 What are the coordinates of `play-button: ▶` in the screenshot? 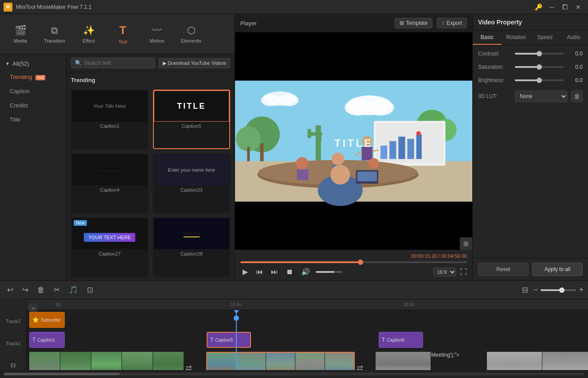 It's located at (245, 272).